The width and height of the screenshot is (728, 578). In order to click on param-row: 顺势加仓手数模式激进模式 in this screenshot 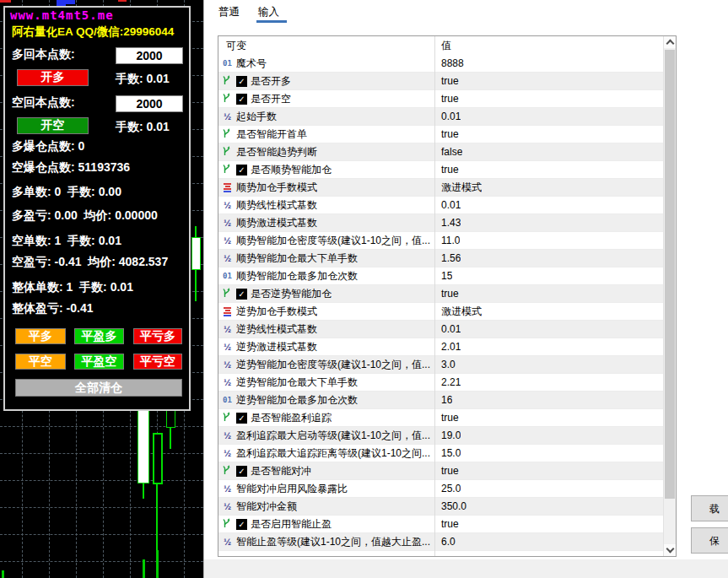, I will do `click(441, 187)`.